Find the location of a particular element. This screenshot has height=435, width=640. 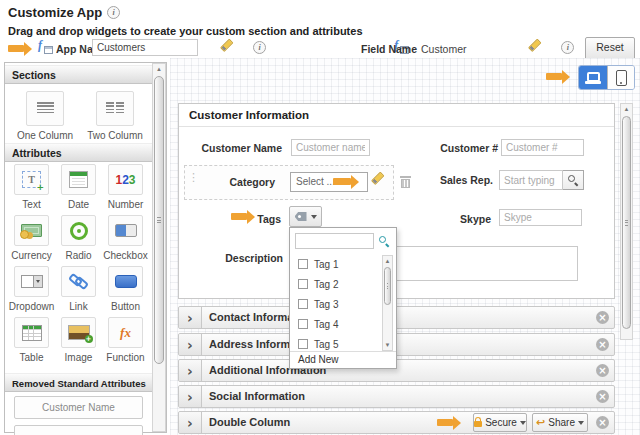

tag-option: Tag 4 is located at coordinates (336, 324).